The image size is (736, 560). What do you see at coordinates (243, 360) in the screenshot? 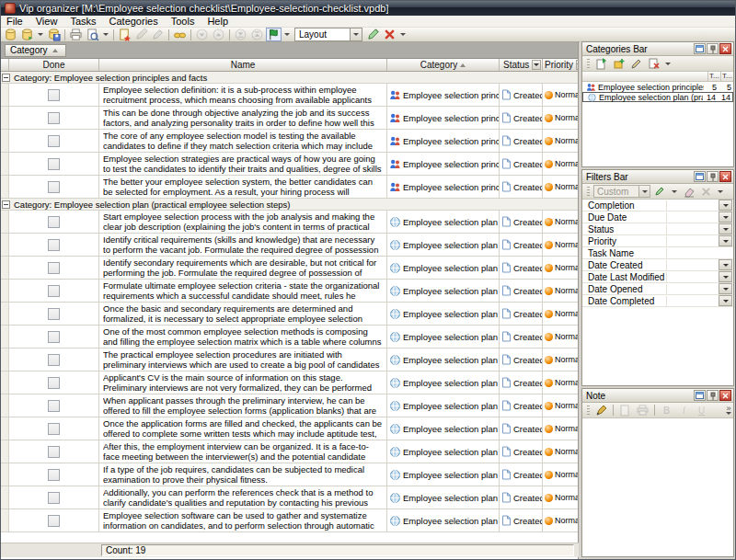
I see `name-cell: The practical employee selection procedu…` at bounding box center [243, 360].